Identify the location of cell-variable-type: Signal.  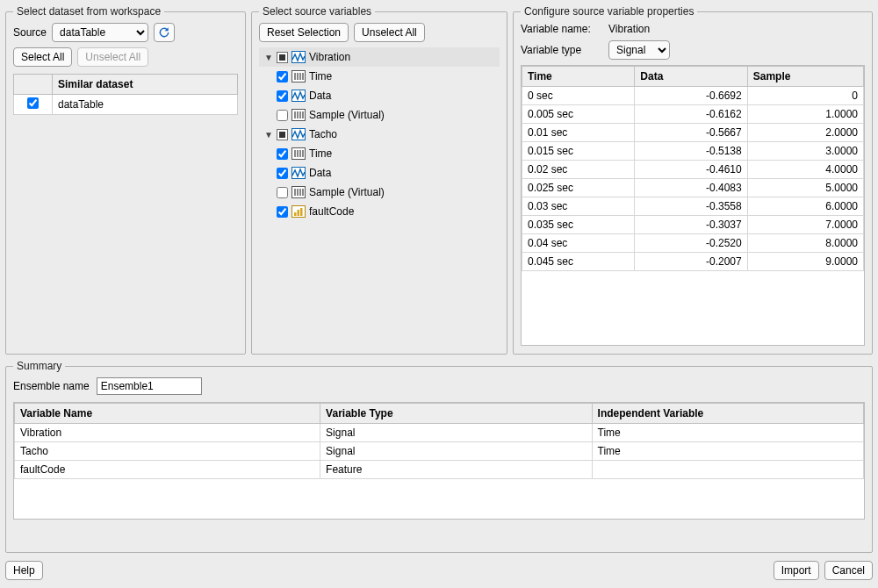
(457, 451).